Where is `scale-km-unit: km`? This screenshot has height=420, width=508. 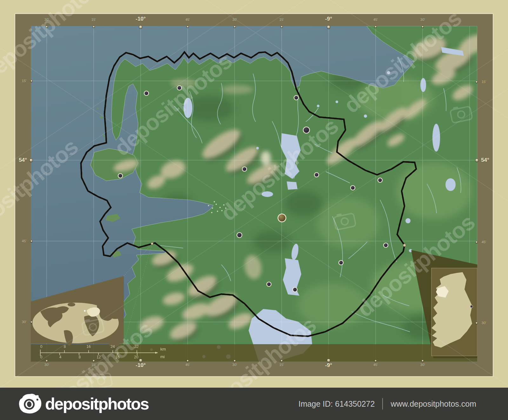
scale-km-unit: km is located at coordinates (163, 349).